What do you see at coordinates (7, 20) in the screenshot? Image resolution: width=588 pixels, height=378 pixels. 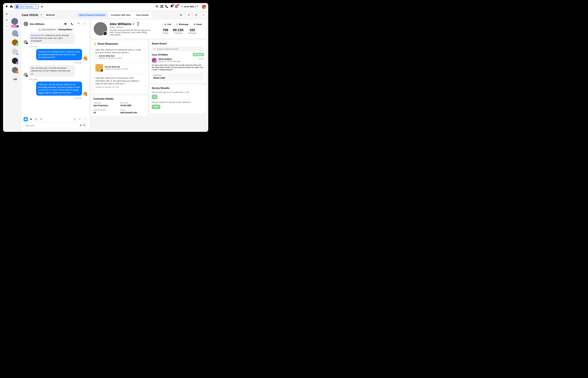 I see `search-button` at bounding box center [7, 20].